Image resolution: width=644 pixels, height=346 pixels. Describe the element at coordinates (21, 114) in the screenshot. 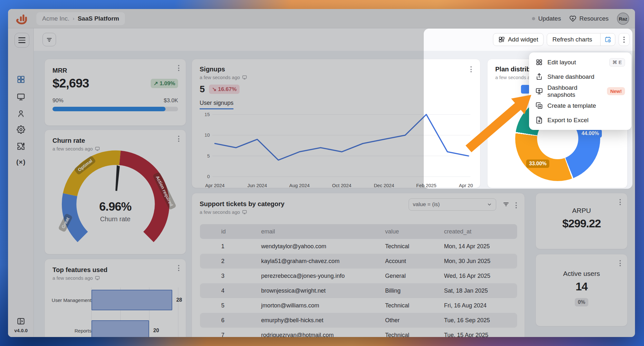

I see `user-icon` at that location.